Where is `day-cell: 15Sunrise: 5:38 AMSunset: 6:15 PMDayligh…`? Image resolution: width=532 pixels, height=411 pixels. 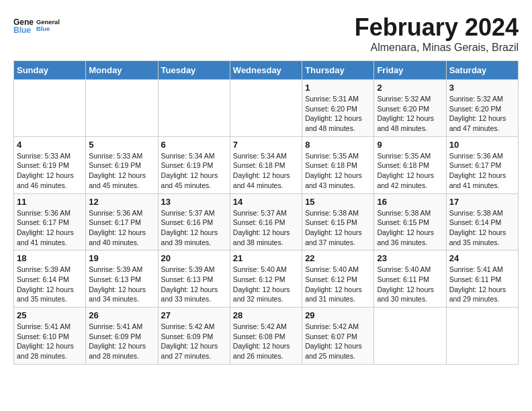
day-cell: 15Sunrise: 5:38 AMSunset: 6:15 PMDayligh… is located at coordinates (339, 222).